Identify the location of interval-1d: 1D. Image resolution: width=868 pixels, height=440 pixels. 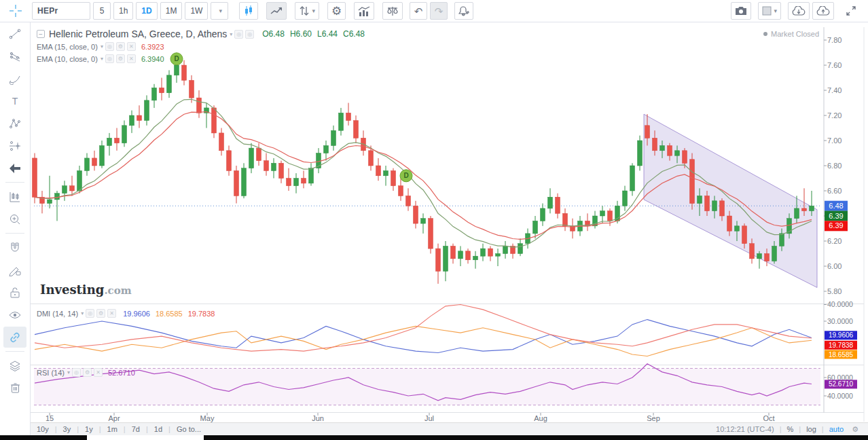
(147, 11).